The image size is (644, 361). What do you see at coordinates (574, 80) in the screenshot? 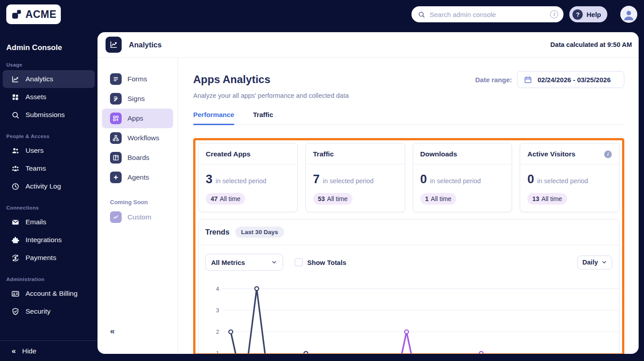
I see `date-range-value: 02/24/2026 - 03/25/2026` at bounding box center [574, 80].